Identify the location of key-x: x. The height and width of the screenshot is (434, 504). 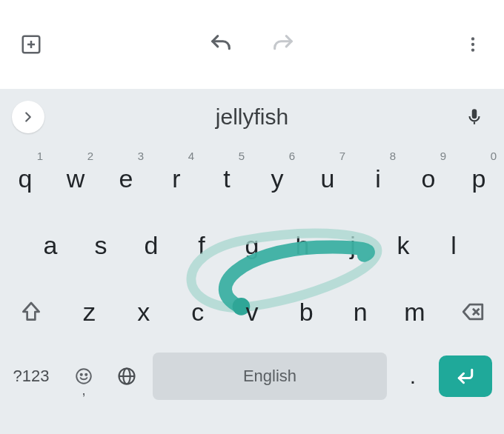
(144, 313).